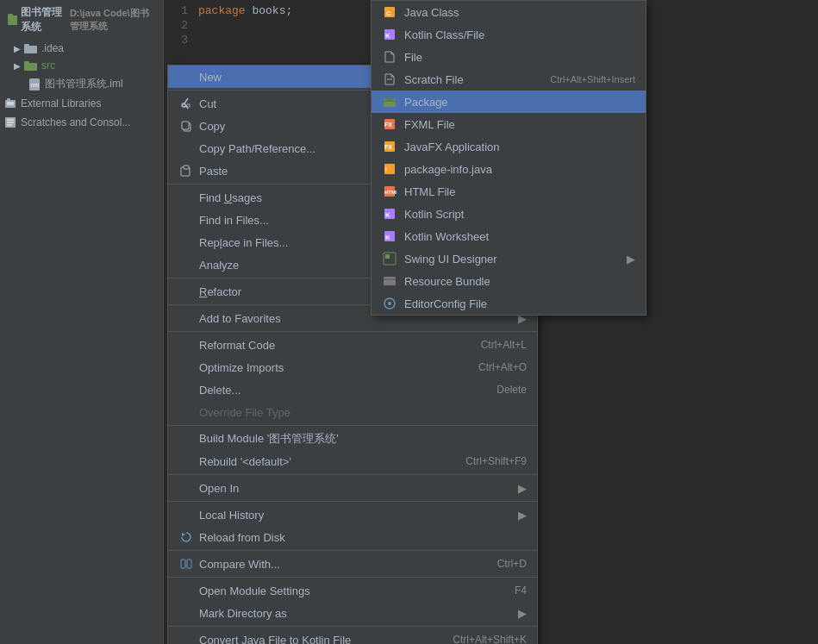  I want to click on menu-item-reload: Reload from Disk, so click(353, 537).